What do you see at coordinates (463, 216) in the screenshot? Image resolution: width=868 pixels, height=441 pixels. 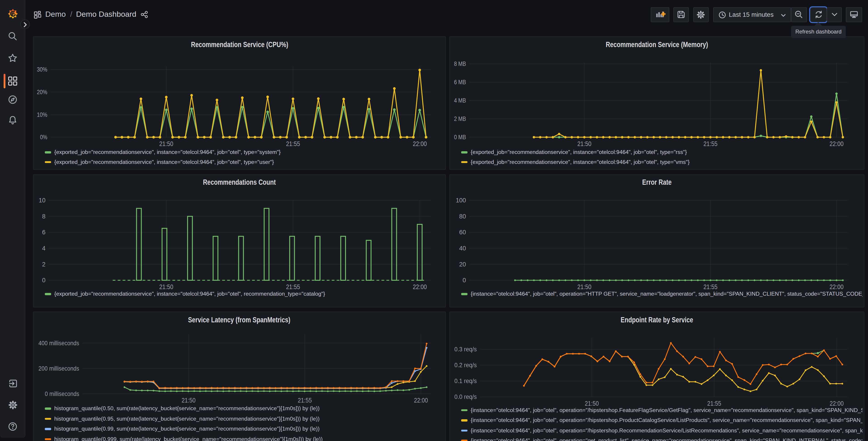 I see `svg-text: 80` at bounding box center [463, 216].